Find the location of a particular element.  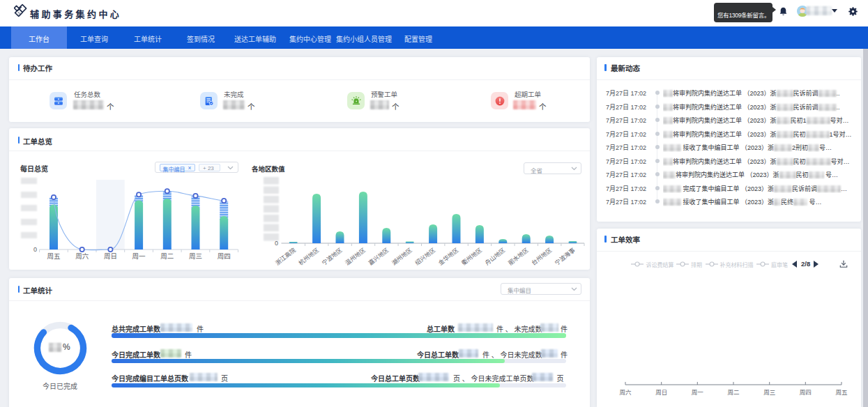

svg-text: 宁波海事 is located at coordinates (565, 256).